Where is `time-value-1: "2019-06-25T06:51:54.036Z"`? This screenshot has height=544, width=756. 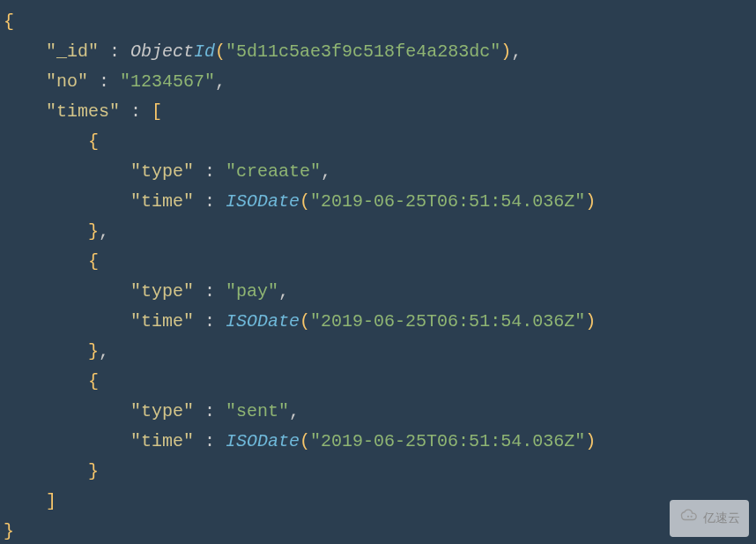
time-value-1: "2019-06-25T06:51:54.036Z" is located at coordinates (448, 201).